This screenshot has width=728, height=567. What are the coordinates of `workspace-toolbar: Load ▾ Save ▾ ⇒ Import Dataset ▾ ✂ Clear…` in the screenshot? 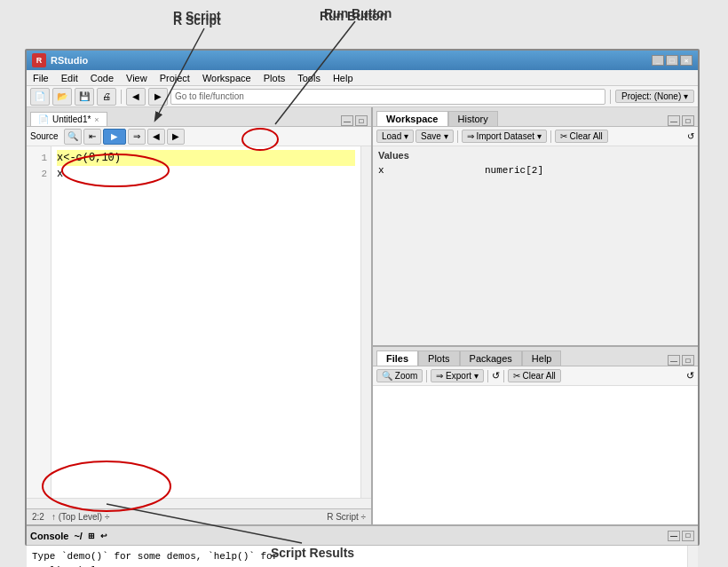 It's located at (535, 137).